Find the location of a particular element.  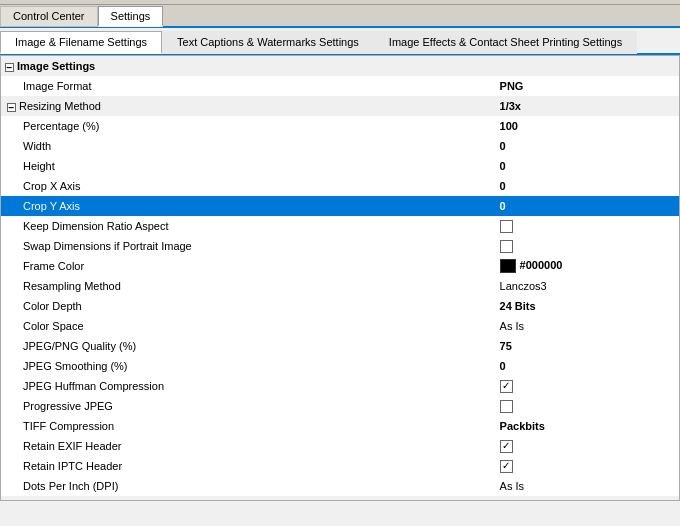

row-label: JPEG Smoothing (%) is located at coordinates (248, 366).